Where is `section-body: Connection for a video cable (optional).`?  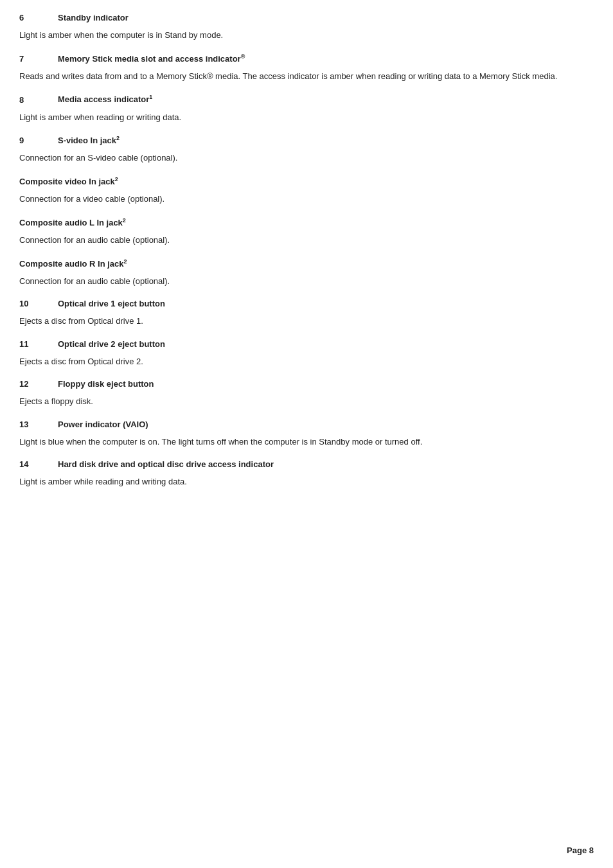
section-body: Connection for a video cable (optional). is located at coordinates (306, 199).